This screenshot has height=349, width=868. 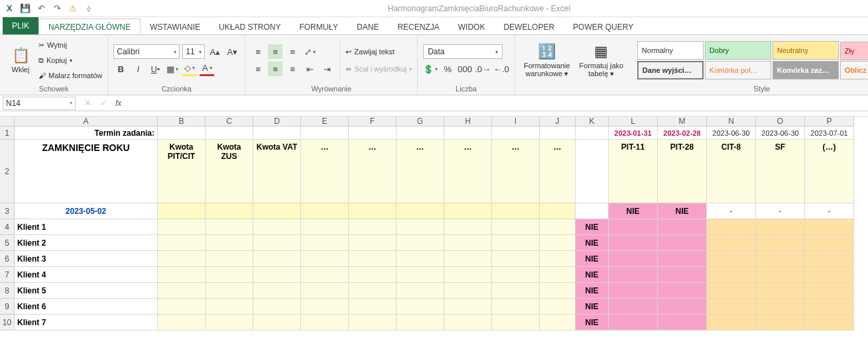 I want to click on merge-center-button: ⬌Scal i wyśrodkuj▾, so click(x=379, y=69).